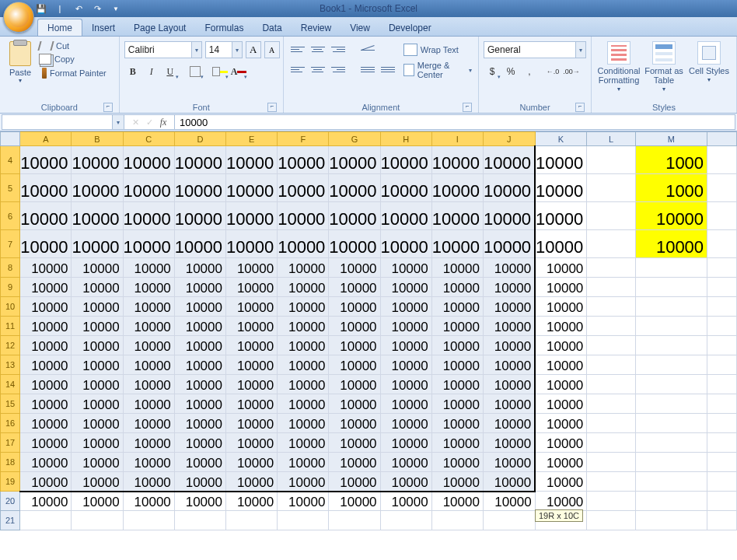 Image resolution: width=737 pixels, height=560 pixels. Describe the element at coordinates (580, 107) in the screenshot. I see `number-launcher: ⌐` at that location.